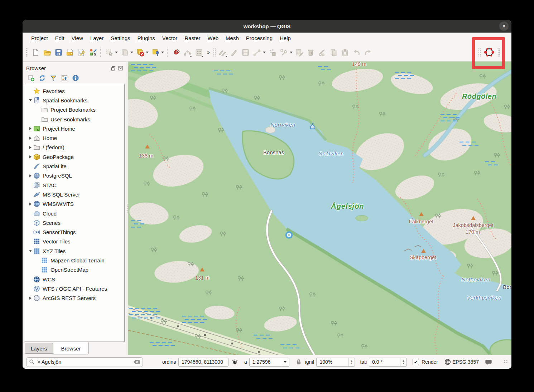  I want to click on select-by-location-dropdown, so click(163, 52).